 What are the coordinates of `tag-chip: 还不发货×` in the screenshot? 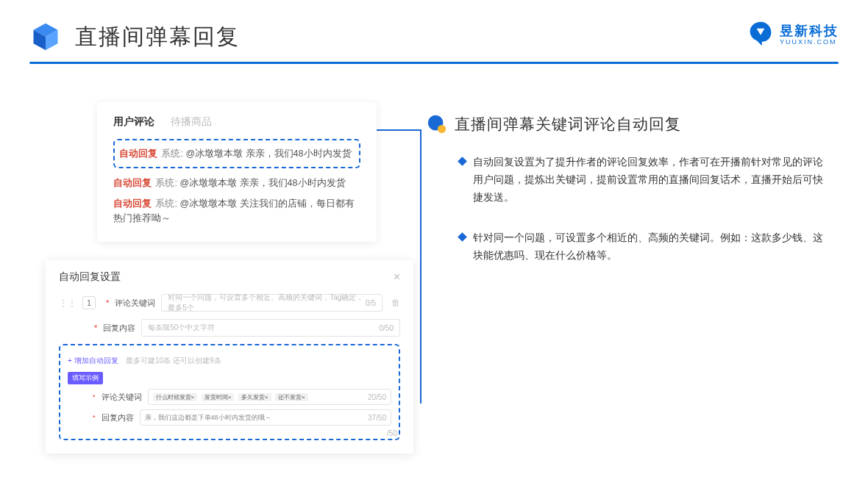 It's located at (291, 397).